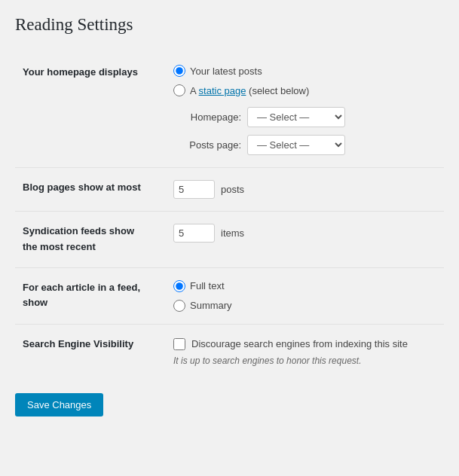  Describe the element at coordinates (304, 344) in the screenshot. I see `search-engine-checkbox-row: Discourage search engines from indexing …` at that location.